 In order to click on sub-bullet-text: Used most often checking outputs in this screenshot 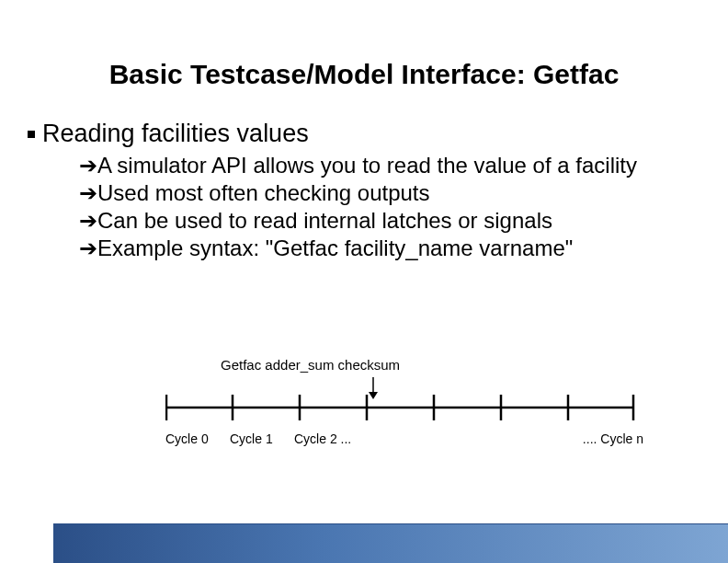, I will do `click(264, 193)`.